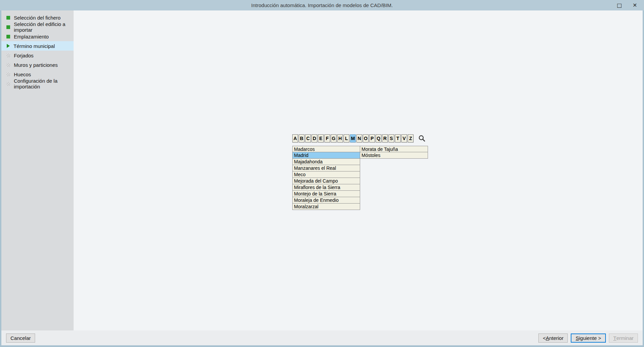 This screenshot has height=347, width=644. I want to click on wizard-step-done: Emplazamiento, so click(37, 36).